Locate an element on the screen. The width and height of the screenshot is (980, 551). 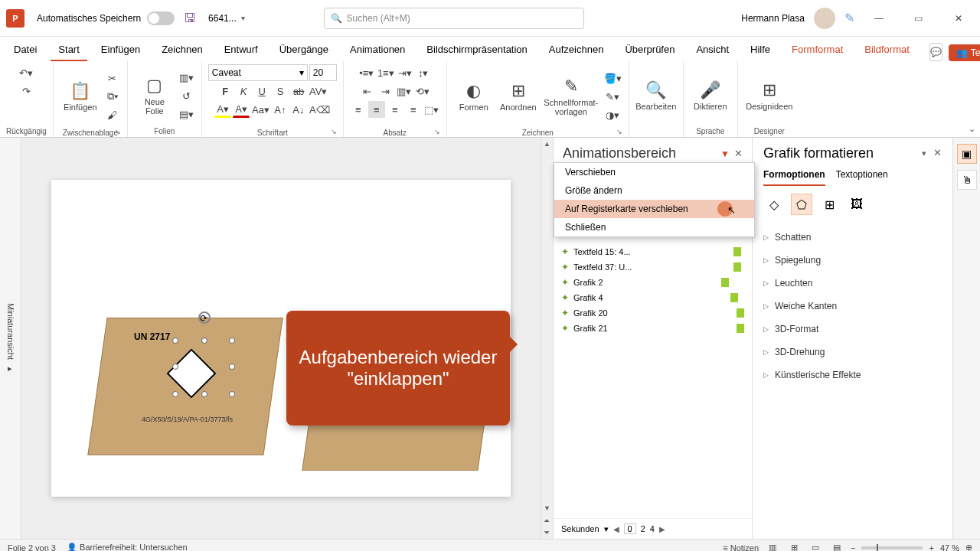
columns-button: ▥▾ is located at coordinates (404, 91).